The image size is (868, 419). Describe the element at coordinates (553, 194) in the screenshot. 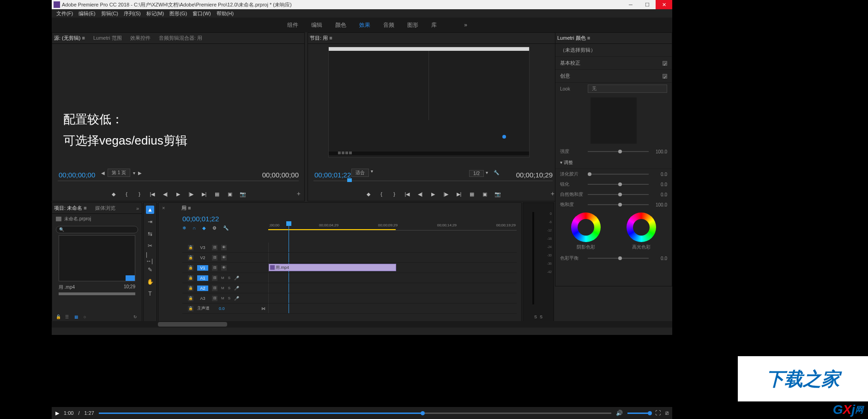

I see `program-add-icon: +` at that location.